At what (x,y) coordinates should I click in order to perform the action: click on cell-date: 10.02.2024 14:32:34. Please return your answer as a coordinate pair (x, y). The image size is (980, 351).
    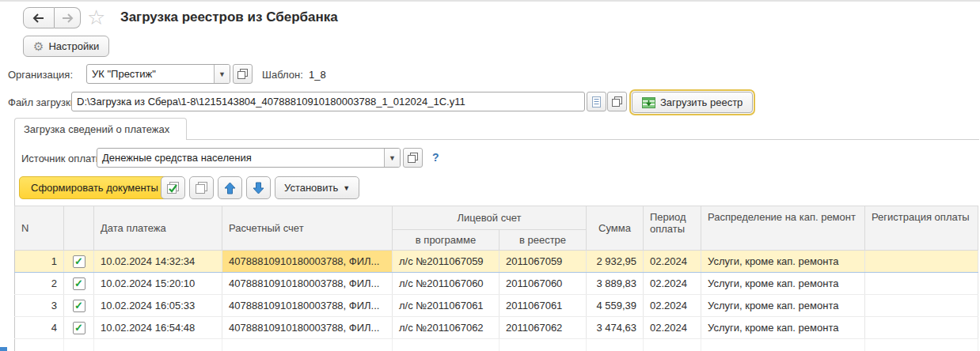
    Looking at the image, I should click on (158, 262).